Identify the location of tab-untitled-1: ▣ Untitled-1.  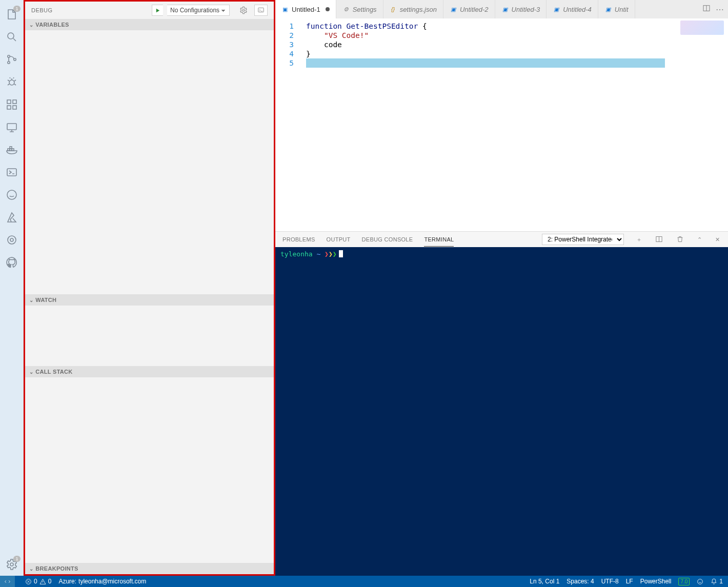
(306, 9).